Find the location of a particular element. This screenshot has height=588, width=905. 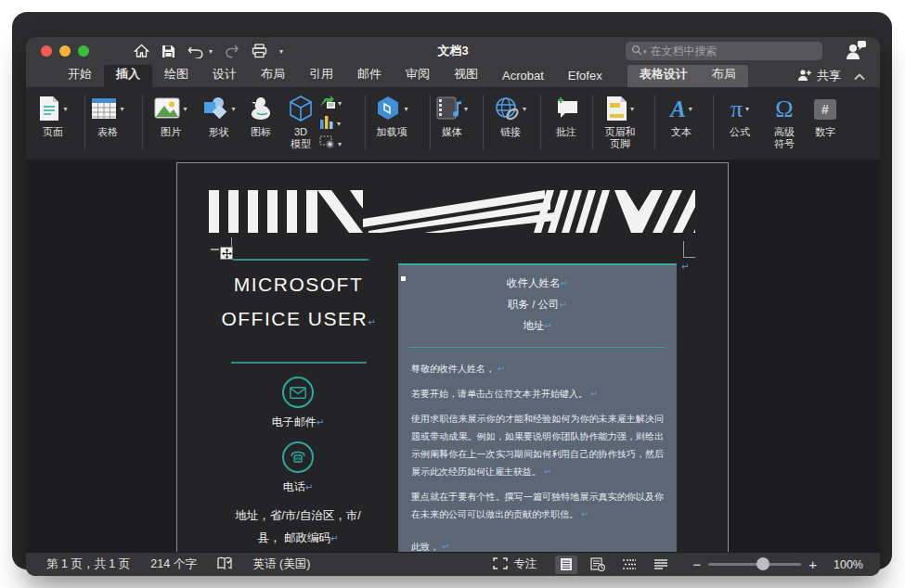

tab-references: 引用 is located at coordinates (321, 74).